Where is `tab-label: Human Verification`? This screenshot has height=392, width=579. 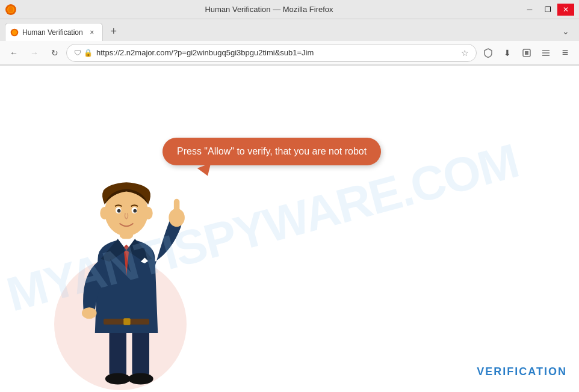 tab-label: Human Verification is located at coordinates (53, 32).